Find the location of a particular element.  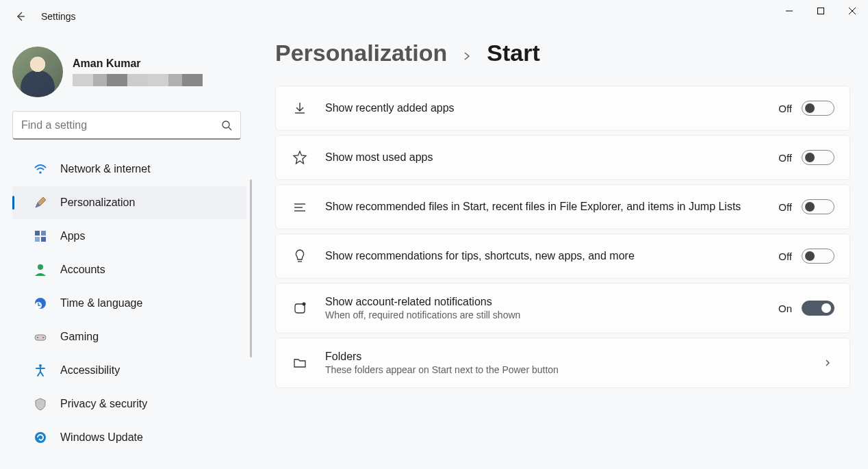

sidebar-item-label: Network & internet is located at coordinates (105, 169).